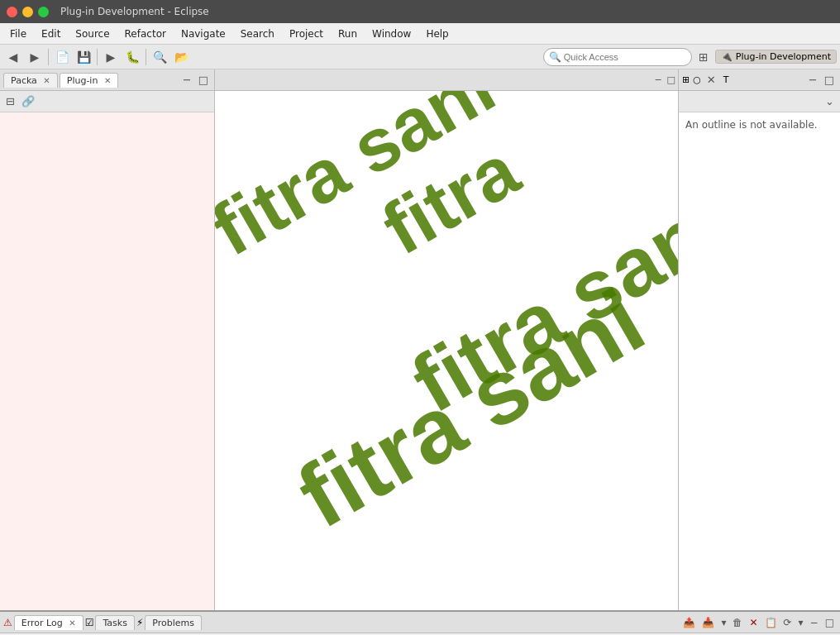  What do you see at coordinates (437, 34) in the screenshot?
I see `menu-help: Help` at bounding box center [437, 34].